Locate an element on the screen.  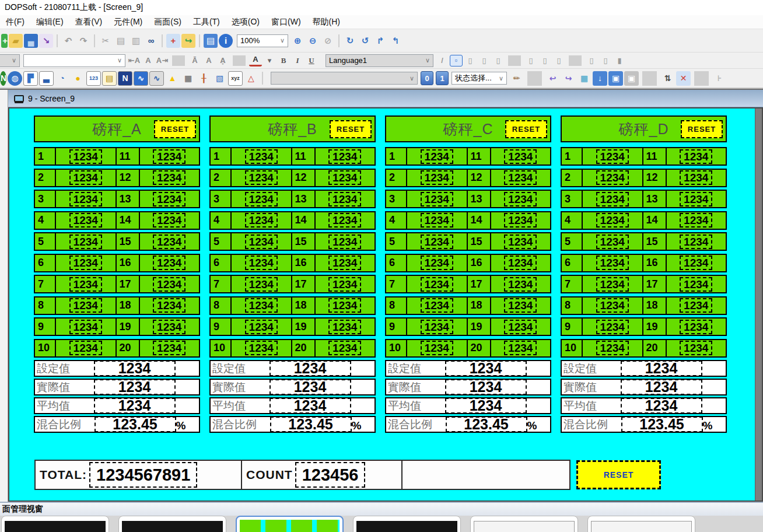
menu-item: 画面(S) is located at coordinates (168, 22).